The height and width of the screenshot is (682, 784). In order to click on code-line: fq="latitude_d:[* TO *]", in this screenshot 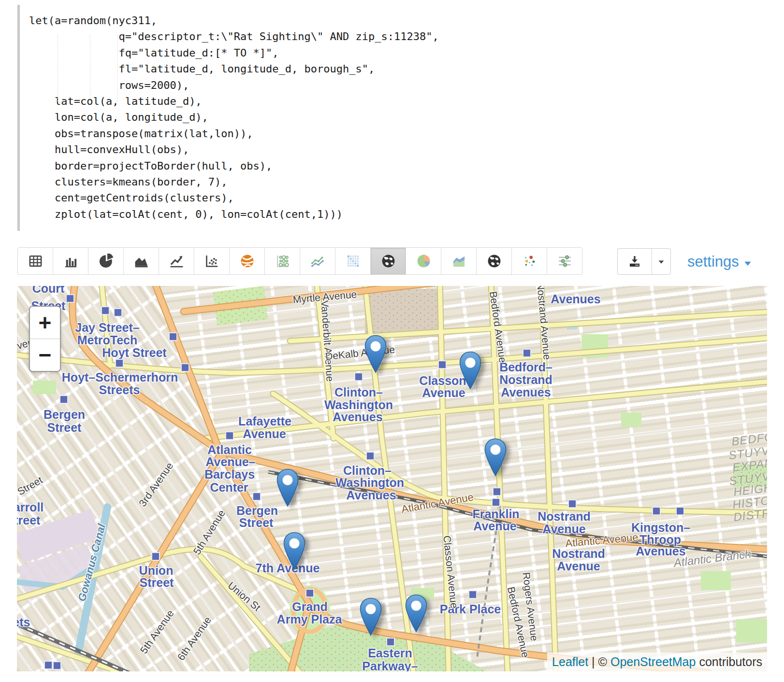, I will do `click(397, 53)`.